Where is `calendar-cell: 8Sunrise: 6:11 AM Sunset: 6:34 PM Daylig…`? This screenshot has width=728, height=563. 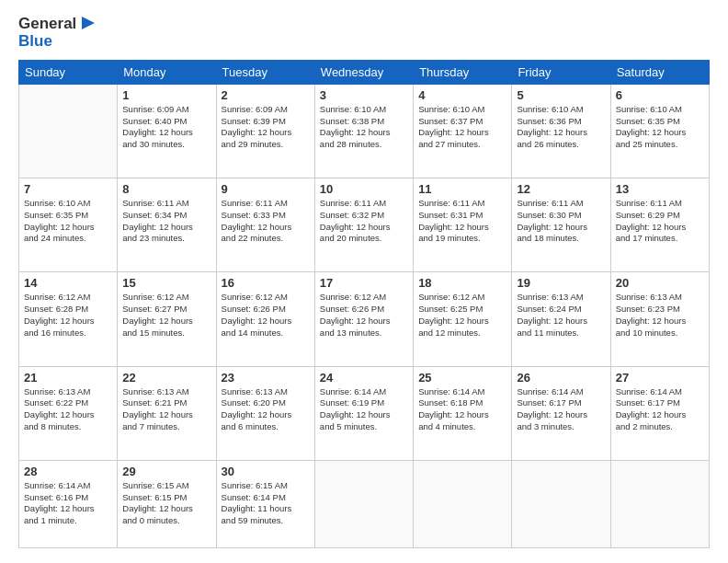
calendar-cell: 8Sunrise: 6:11 AM Sunset: 6:34 PM Daylig… is located at coordinates (167, 224).